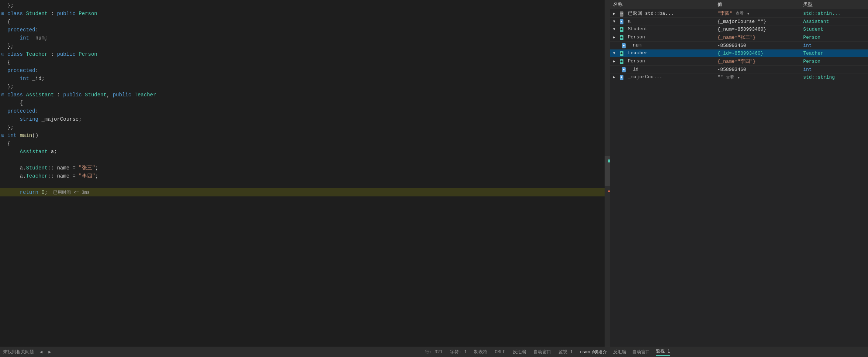 The image size is (868, 357). I want to click on code-line: protected:, so click(305, 111).